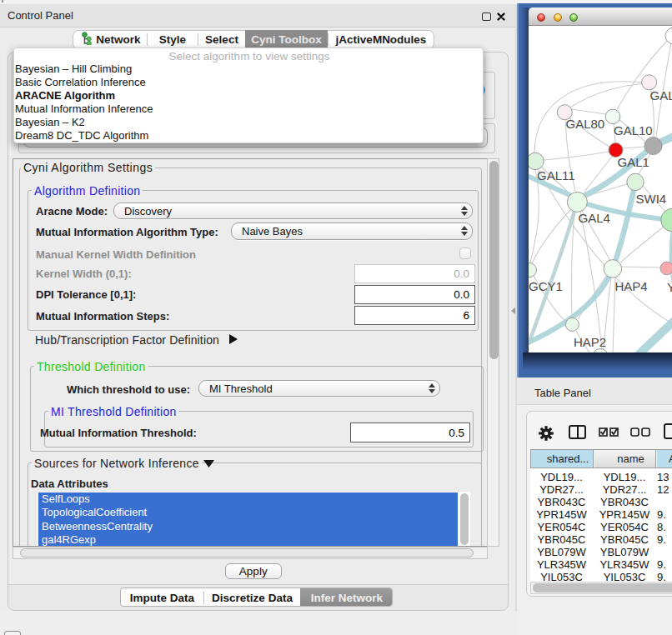  Describe the element at coordinates (634, 162) in the screenshot. I see `svg-text: GAL1` at that location.